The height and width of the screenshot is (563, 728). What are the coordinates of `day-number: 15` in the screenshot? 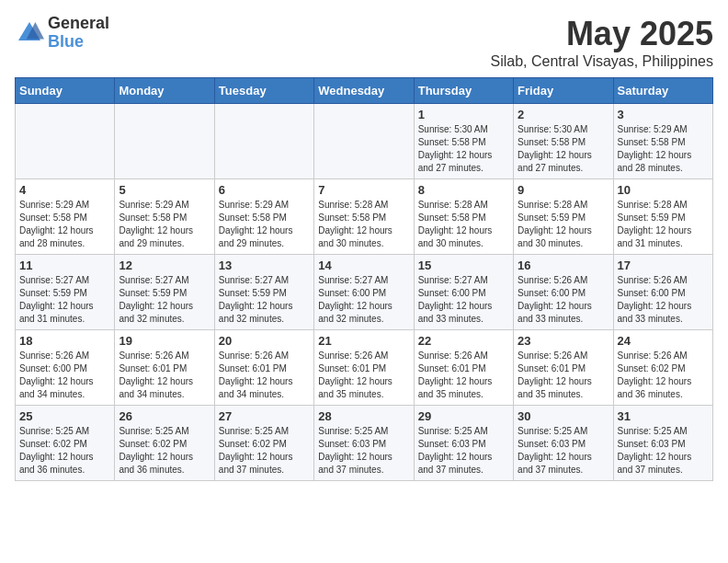 It's located at (463, 265).